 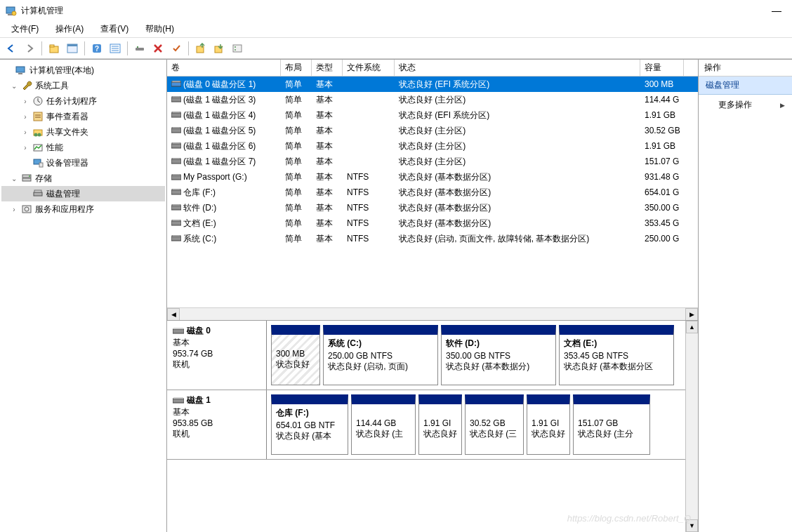 I want to click on partition: 114.44 GB状态良好 (主, so click(x=383, y=425).